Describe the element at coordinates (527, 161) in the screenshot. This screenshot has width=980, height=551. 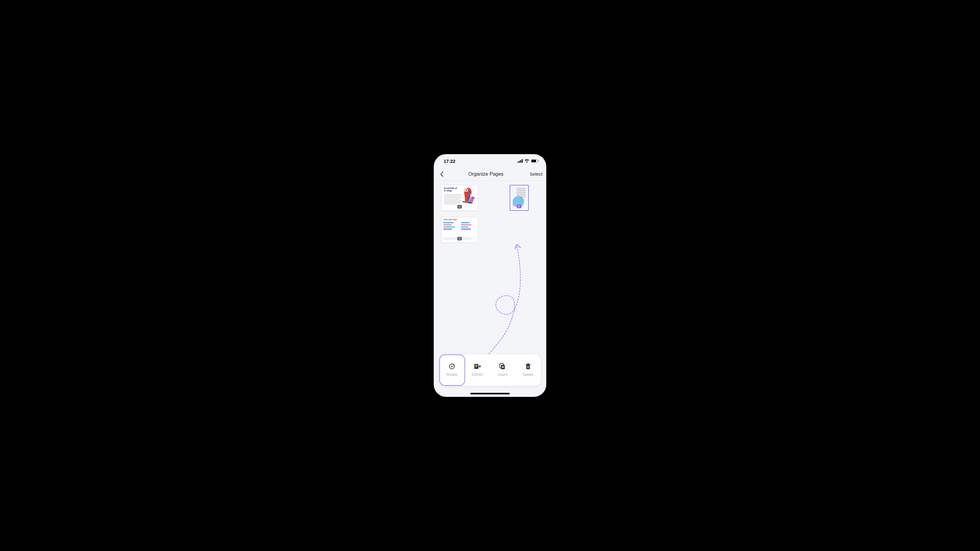
I see `wifi-icon` at that location.